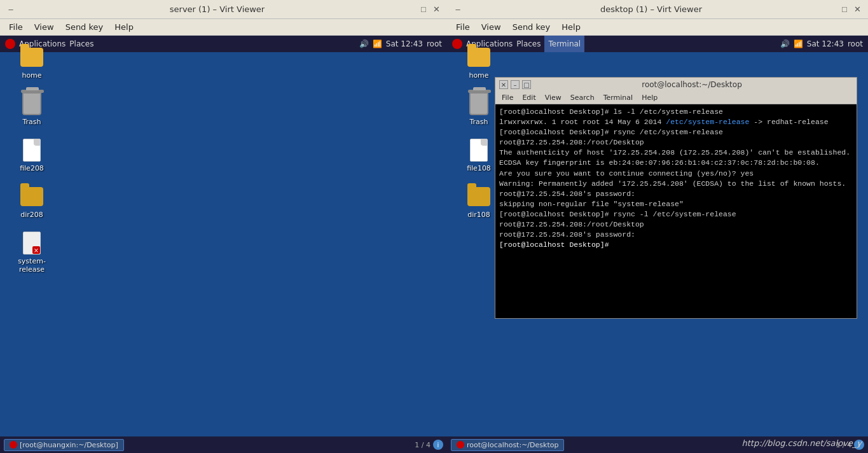 The height and width of the screenshot is (453, 868). I want to click on right-minimize-button: –, so click(458, 10).